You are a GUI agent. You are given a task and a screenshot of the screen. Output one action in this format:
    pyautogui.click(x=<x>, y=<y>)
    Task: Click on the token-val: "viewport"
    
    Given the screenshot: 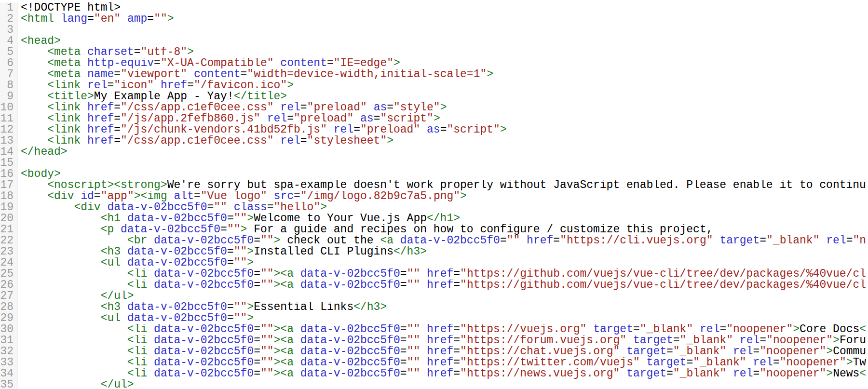 What is the action you would take?
    pyautogui.click(x=154, y=74)
    